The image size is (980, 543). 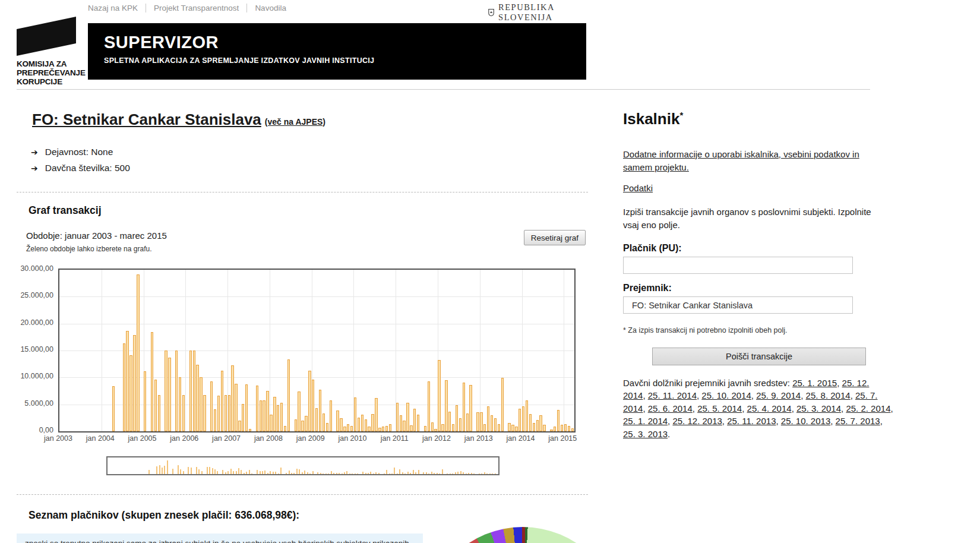 What do you see at coordinates (491, 12) in the screenshot?
I see `coat-of-arms-icon` at bounding box center [491, 12].